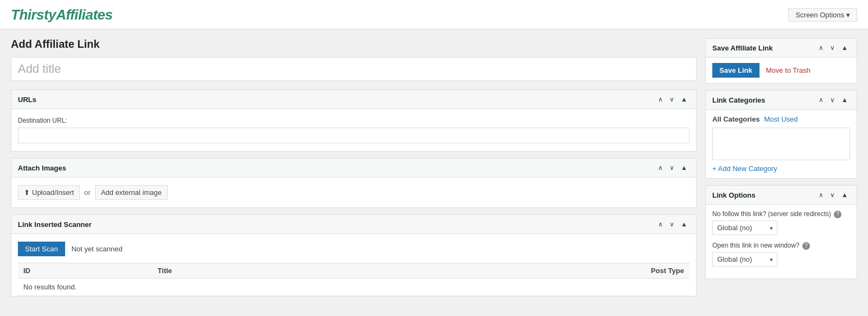 This screenshot has height=316, width=868. Describe the element at coordinates (354, 69) in the screenshot. I see `title-input` at that location.